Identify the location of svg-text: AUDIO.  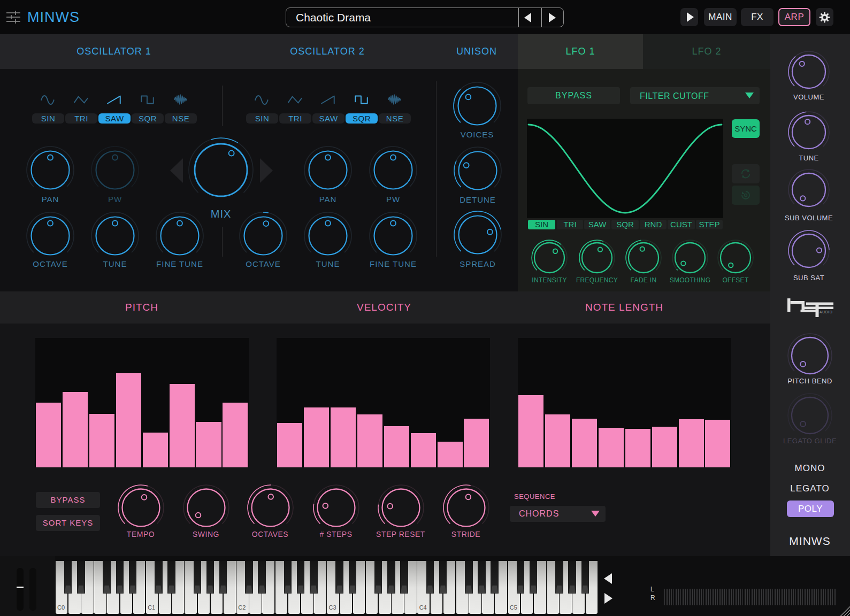
(826, 312).